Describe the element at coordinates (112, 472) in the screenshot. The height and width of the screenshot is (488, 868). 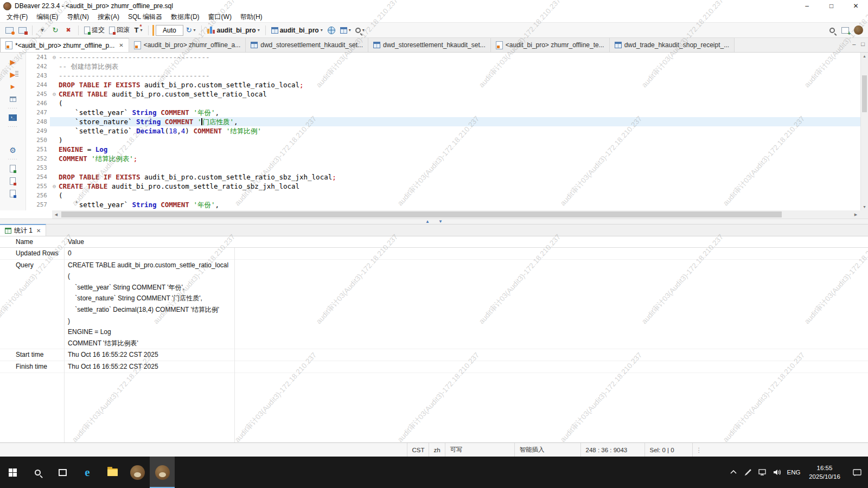
I see `file-explorer-button` at that location.